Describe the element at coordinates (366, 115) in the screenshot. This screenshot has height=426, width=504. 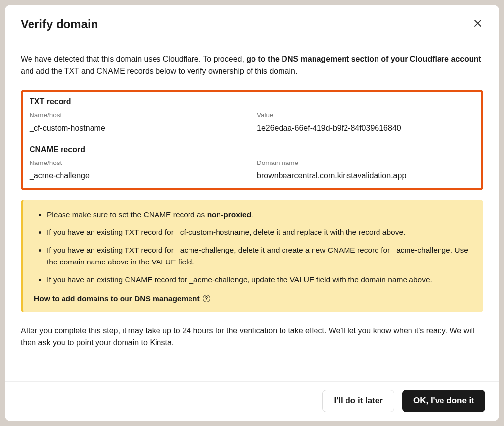
I see `txt-value-label: Value` at that location.